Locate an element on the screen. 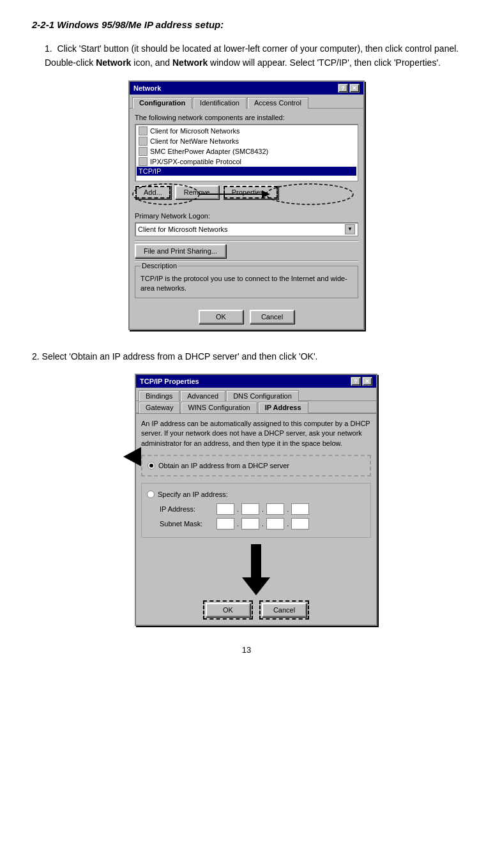 The height and width of the screenshot is (868, 493). down-arrow-icon is located at coordinates (256, 570).